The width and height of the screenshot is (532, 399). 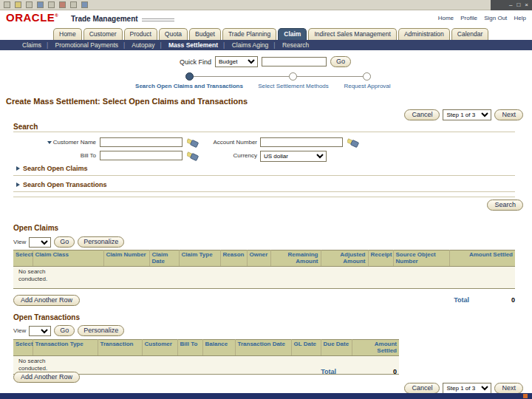 I want to click on step-select-bottom: Step 1 of 3, so click(x=467, y=389).